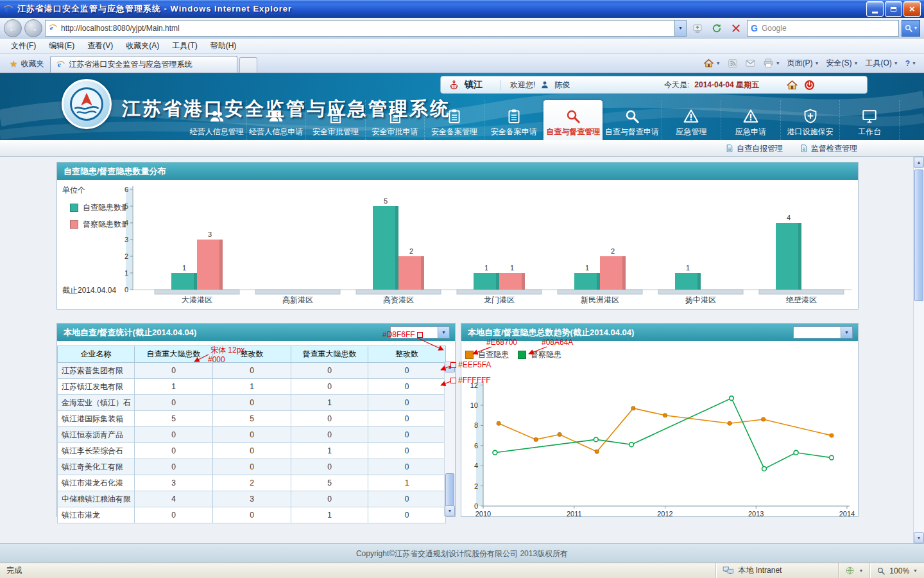  Describe the element at coordinates (919, 235) in the screenshot. I see `page-scroll-thumb` at that location.